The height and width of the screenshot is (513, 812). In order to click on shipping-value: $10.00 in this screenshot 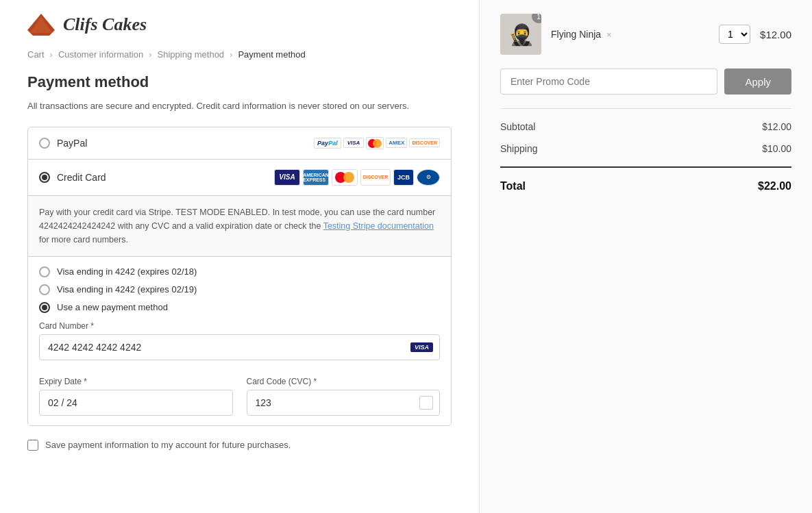, I will do `click(777, 149)`.